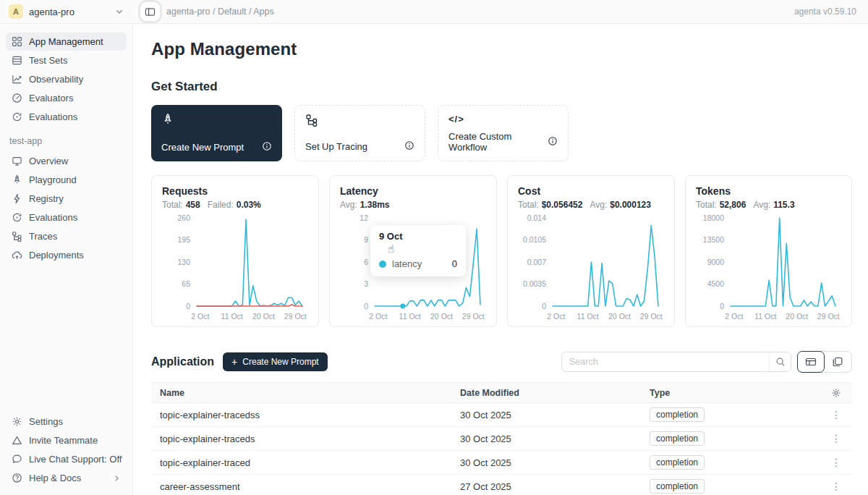  Describe the element at coordinates (768, 205) in the screenshot. I see `chart-stats: Total:52,806 Avg:115.3` at that location.